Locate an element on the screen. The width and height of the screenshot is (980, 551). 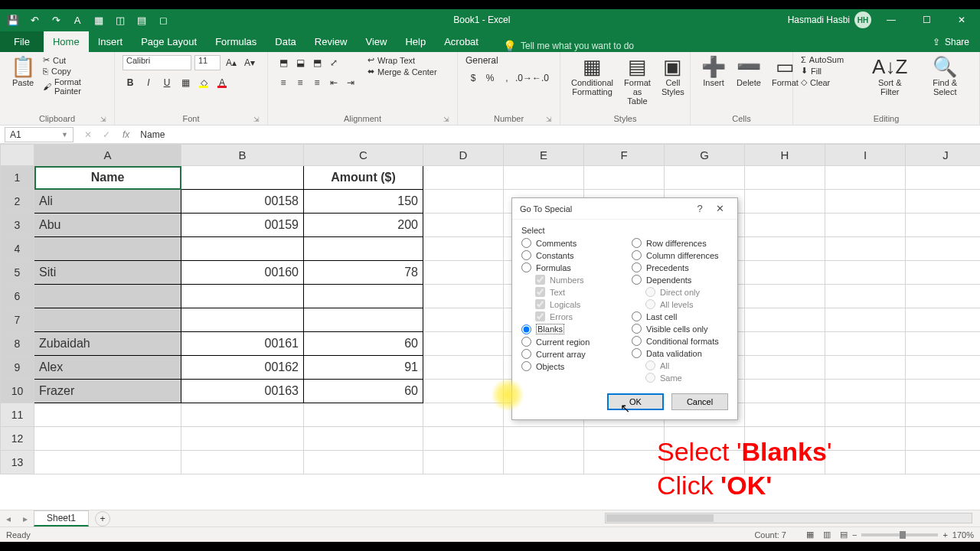
sheet-nav-next-icon: ▸ is located at coordinates (25, 519).